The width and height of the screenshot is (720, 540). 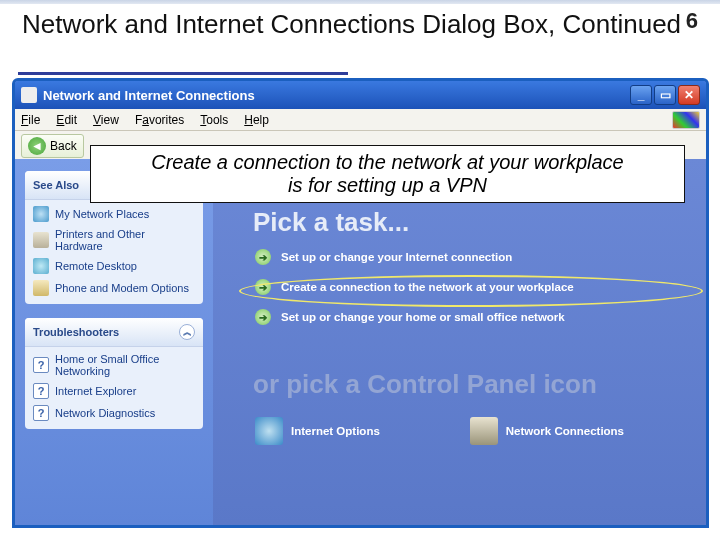 What do you see at coordinates (565, 431) in the screenshot?
I see `cp-item-label: Network Connections` at bounding box center [565, 431].